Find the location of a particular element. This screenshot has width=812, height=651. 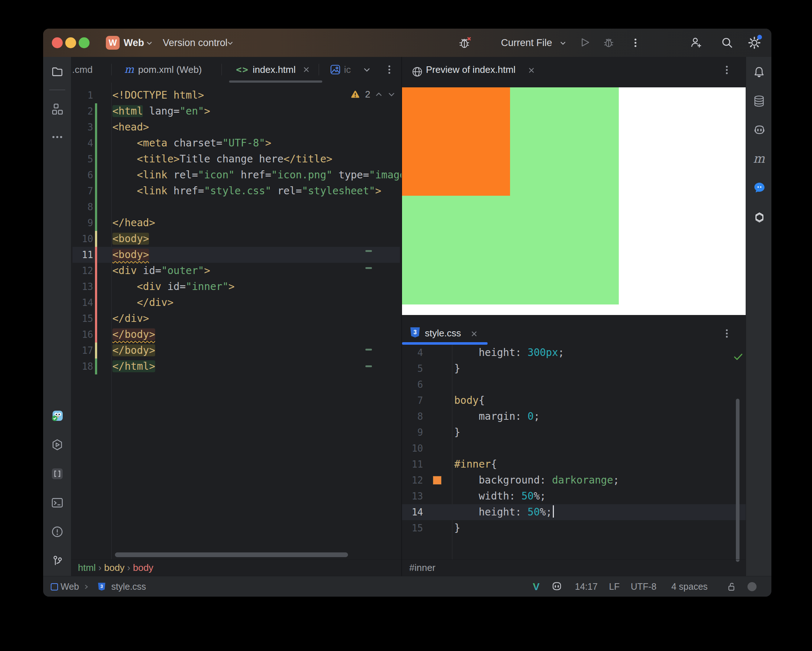

zoom-window-button is located at coordinates (84, 43).